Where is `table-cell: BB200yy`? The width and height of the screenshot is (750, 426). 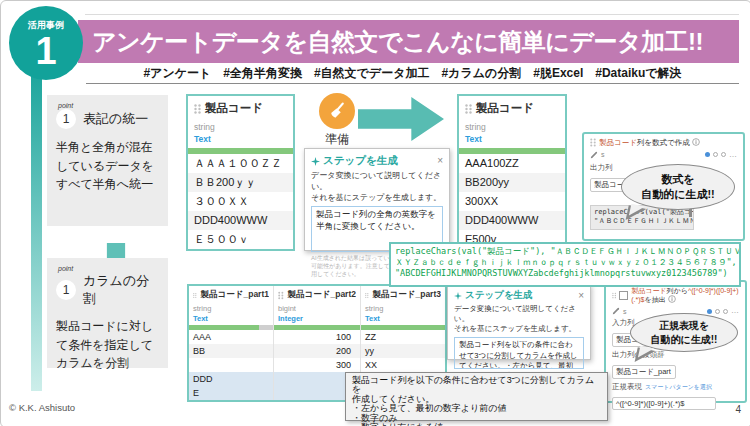 table-cell: BB200yy is located at coordinates (512, 182).